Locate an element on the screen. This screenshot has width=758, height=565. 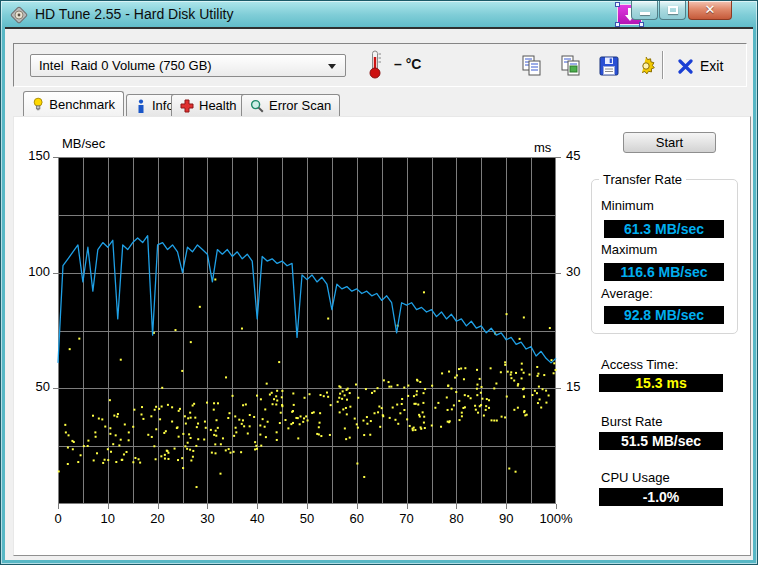
toolbar-separator is located at coordinates (662, 65).